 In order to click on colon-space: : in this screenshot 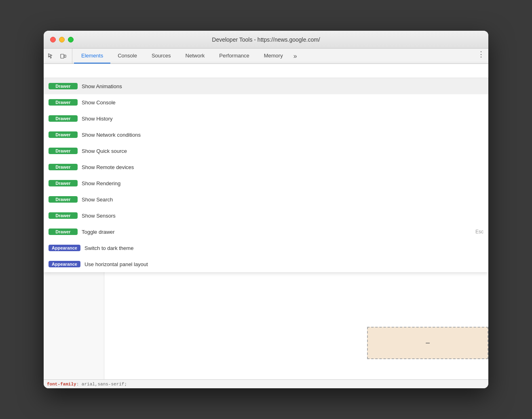, I will do `click(79, 384)`.